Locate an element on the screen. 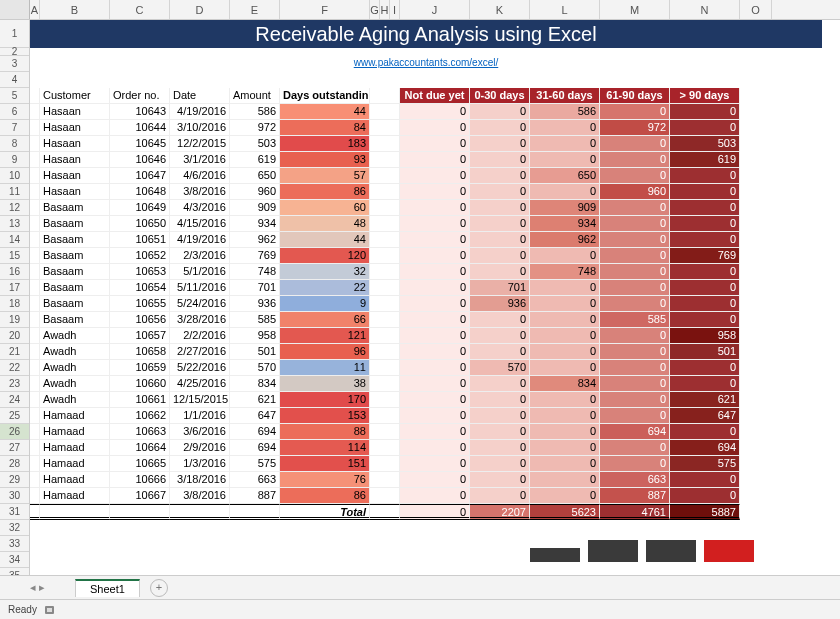 The image size is (840, 619). row-header: 23 is located at coordinates (14, 384).